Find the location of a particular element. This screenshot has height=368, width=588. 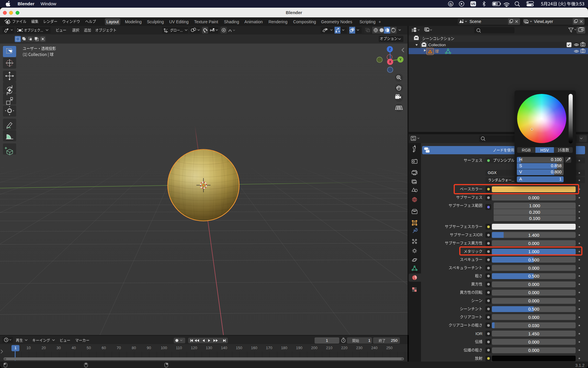

svg-text: Y is located at coordinates (400, 59).